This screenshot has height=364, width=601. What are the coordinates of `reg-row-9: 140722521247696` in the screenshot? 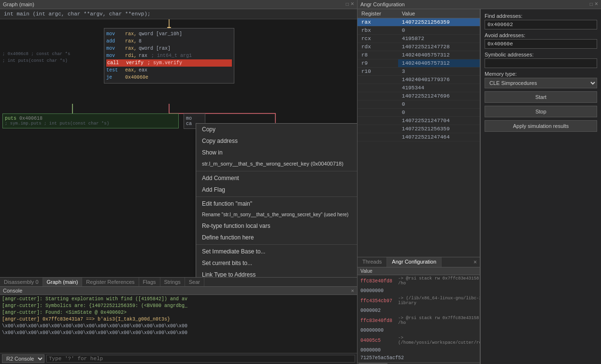 It's located at (418, 97).